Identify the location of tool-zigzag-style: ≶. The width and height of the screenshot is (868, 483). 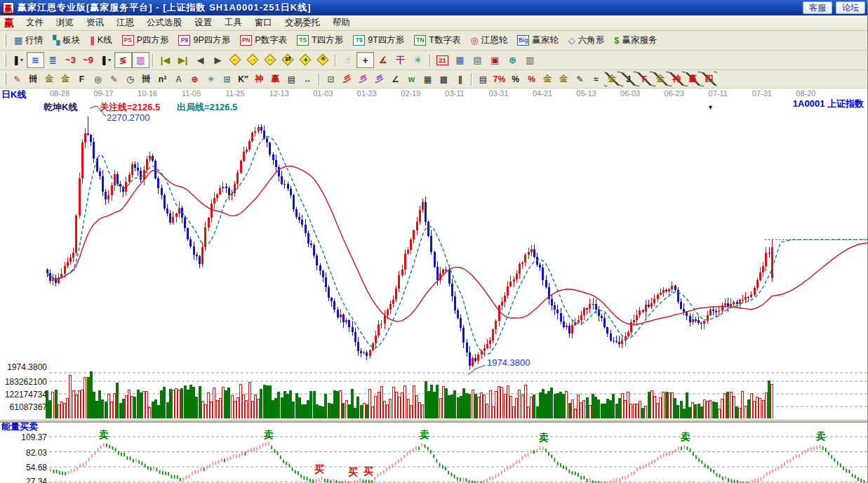
(123, 60).